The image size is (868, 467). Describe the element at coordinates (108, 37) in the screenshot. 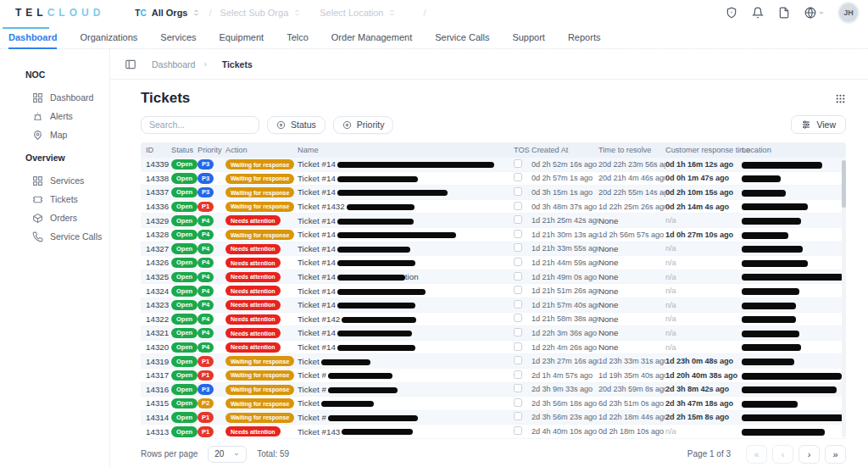

I see `tab-organizations: Organizations` at that location.